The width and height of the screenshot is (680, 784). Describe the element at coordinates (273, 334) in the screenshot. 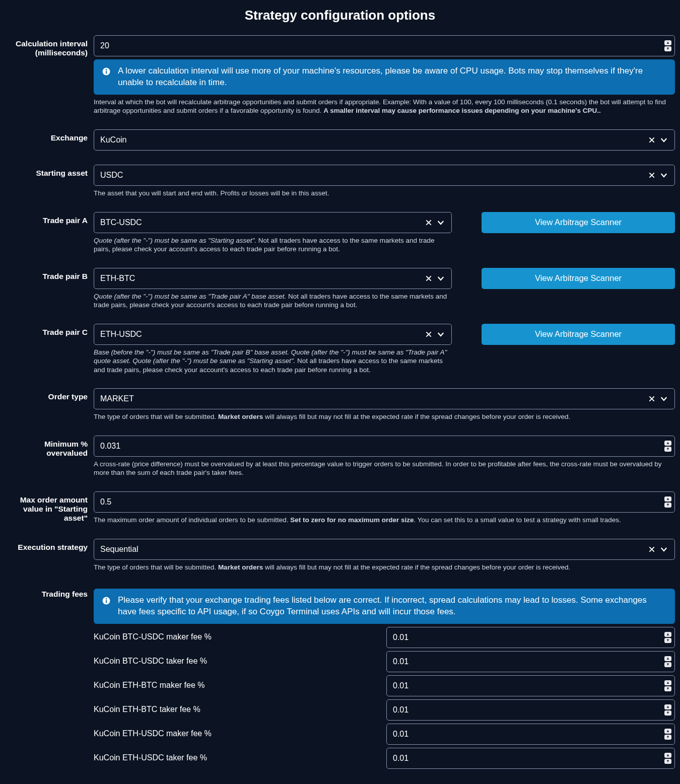

I see `trade-pair-c-select: ETH-USDC` at that location.